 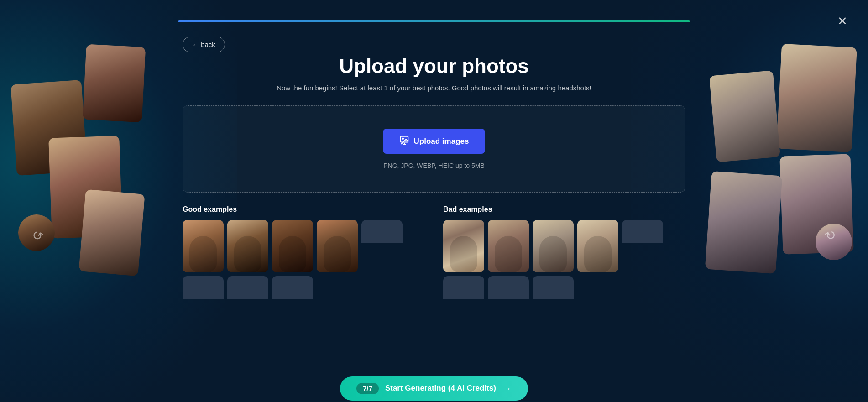 I want to click on bad-example-6-partial, so click(x=464, y=287).